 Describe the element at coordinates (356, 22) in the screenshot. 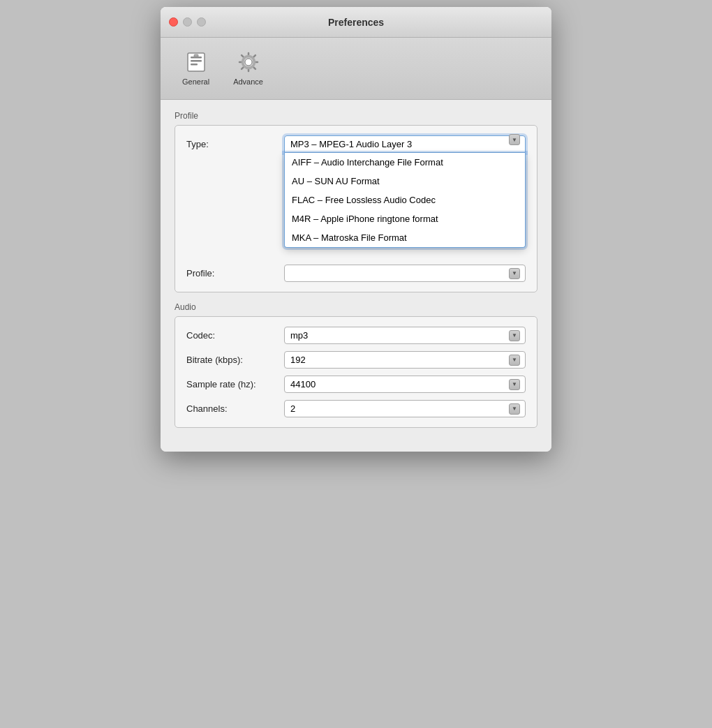

I see `titlebar: Preferences` at that location.